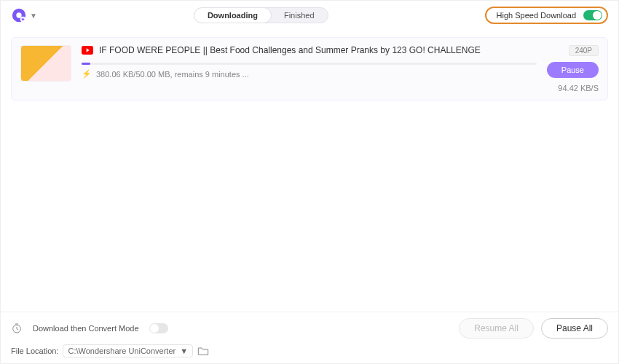  I want to click on high-speed-label: High Speed Download, so click(536, 15).